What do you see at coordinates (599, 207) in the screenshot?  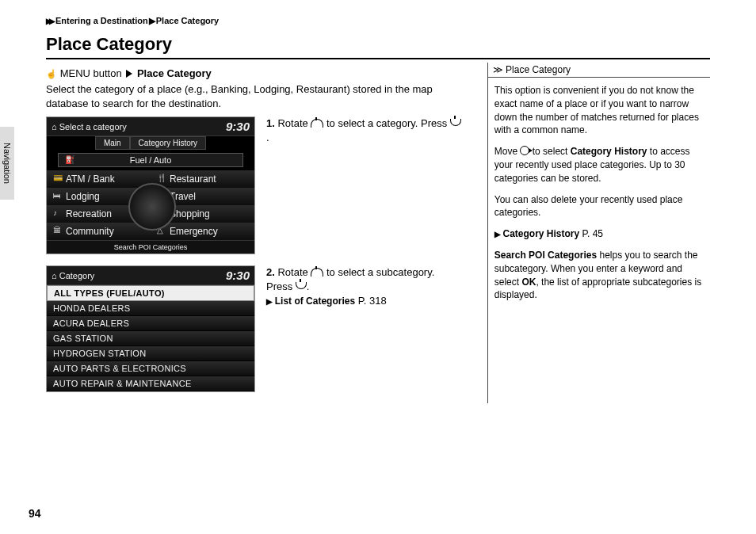 I see `sidebar-p3: You can also delete your recently used p…` at bounding box center [599, 207].